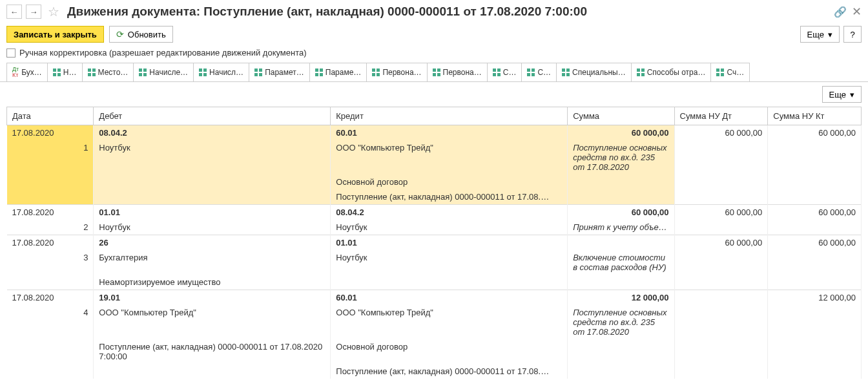 The width and height of the screenshot is (868, 380). I want to click on cell-credit-line: Поступление (акт, накладная) 0000-000011…, so click(450, 371).